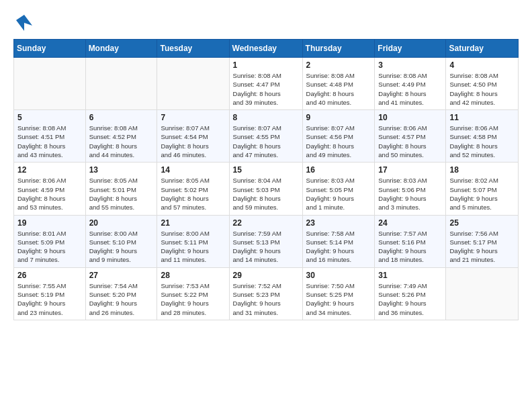 This screenshot has height=411, width=532. I want to click on day-number: 31, so click(410, 275).